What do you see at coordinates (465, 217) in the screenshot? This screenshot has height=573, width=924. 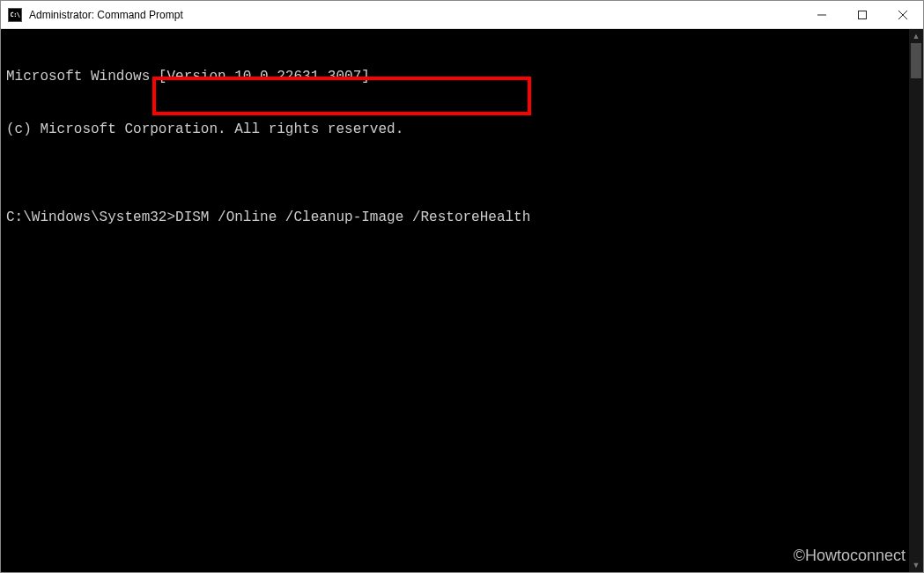 I see `terminal-prompt-line: C:\Windows\System32>DISM /Online /Cleanu…` at bounding box center [465, 217].